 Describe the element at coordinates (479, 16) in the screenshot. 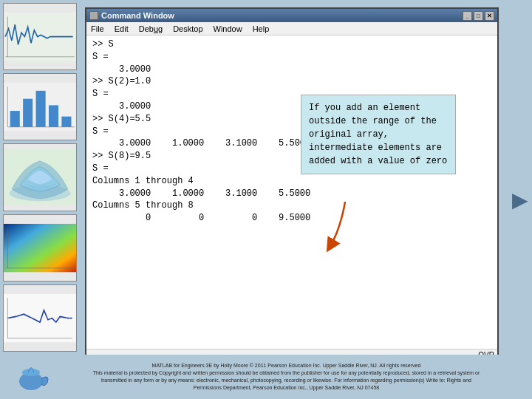

I see `maximize-button: □` at that location.